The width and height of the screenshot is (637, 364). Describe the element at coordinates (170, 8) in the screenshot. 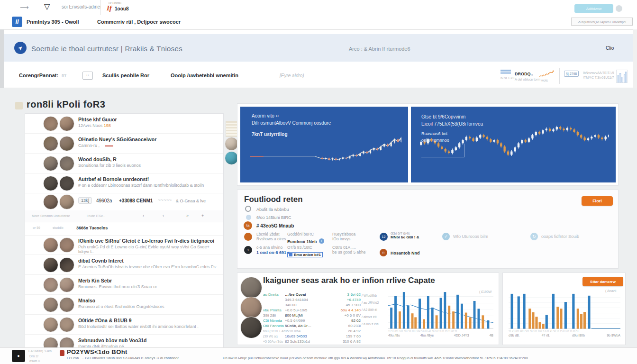

I see `browser-tab: ur unidiu If 1oou8` at that location.